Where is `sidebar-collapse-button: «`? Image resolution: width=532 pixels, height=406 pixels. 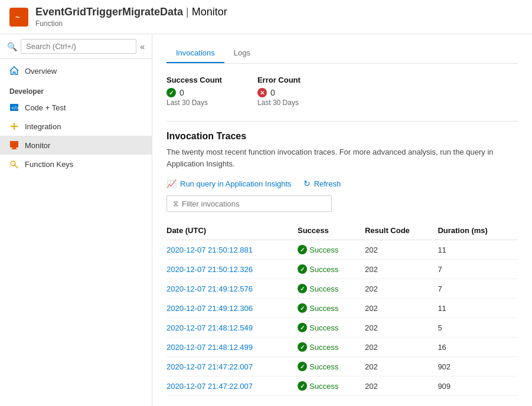 sidebar-collapse-button: « is located at coordinates (142, 47).